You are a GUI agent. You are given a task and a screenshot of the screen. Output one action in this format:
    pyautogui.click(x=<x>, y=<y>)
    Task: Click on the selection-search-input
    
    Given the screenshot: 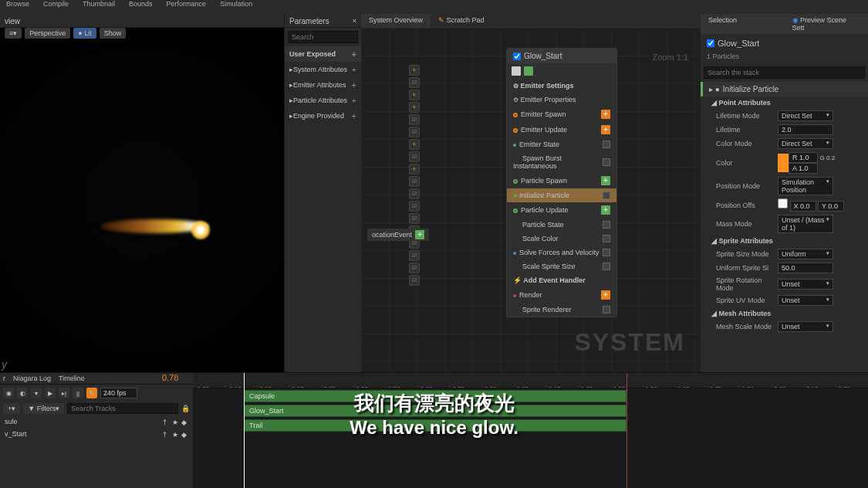 What is the action you would take?
    pyautogui.click(x=784, y=73)
    